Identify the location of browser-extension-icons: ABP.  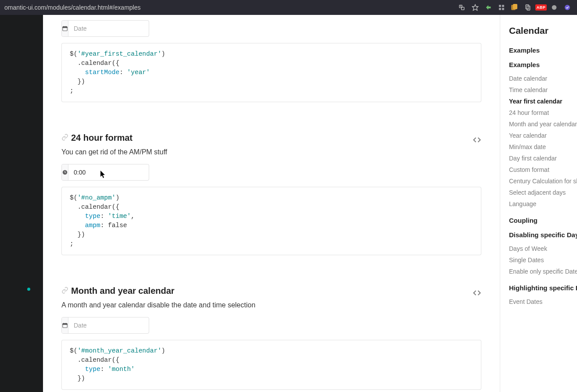
(516, 7).